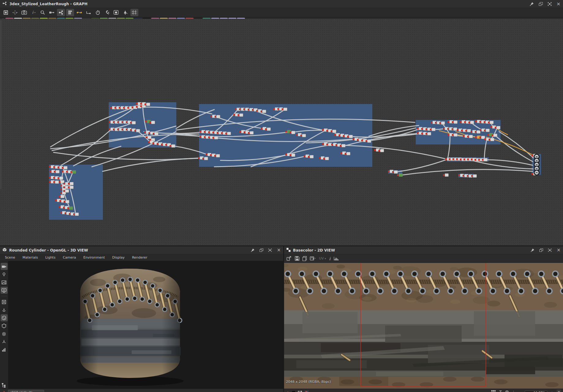 This screenshot has height=392, width=563. What do you see at coordinates (4, 318) in the screenshot?
I see `perspective-cube-icon` at bounding box center [4, 318].